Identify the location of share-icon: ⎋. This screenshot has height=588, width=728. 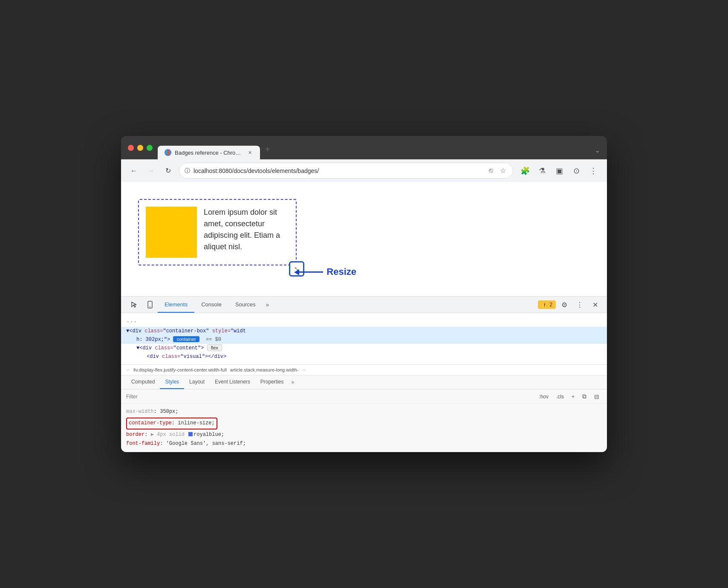
(491, 170).